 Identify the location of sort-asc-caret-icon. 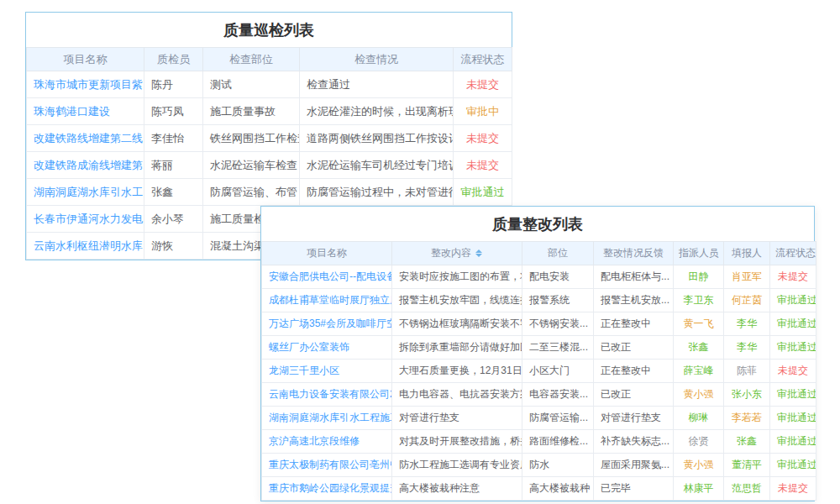
(479, 249).